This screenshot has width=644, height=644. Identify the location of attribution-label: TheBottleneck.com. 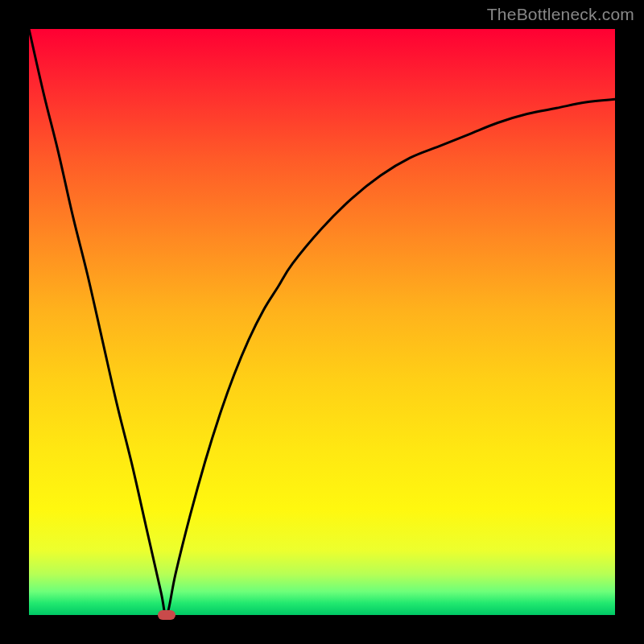
(560, 14).